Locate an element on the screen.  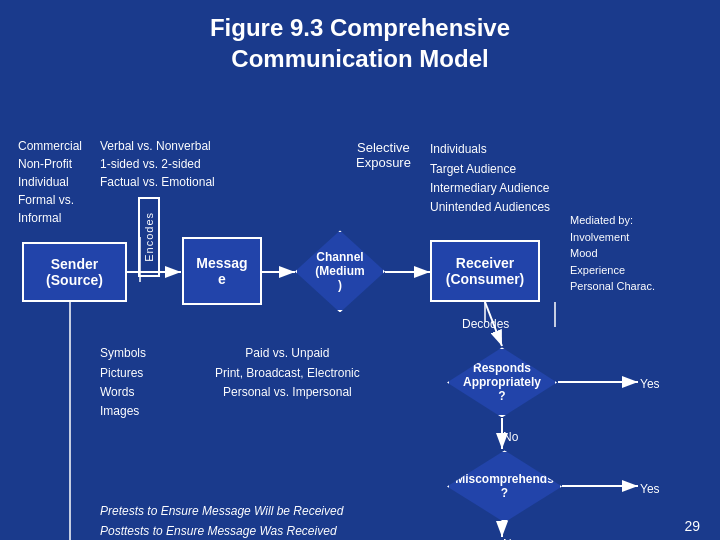
yes-label-1: Yes is located at coordinates (650, 384).